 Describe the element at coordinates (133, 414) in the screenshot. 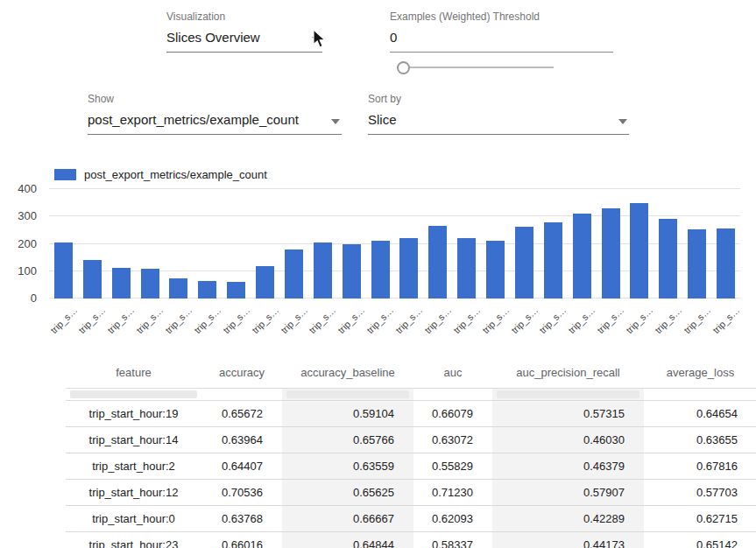

I see `cell-feature: trip_start_hour:19` at that location.